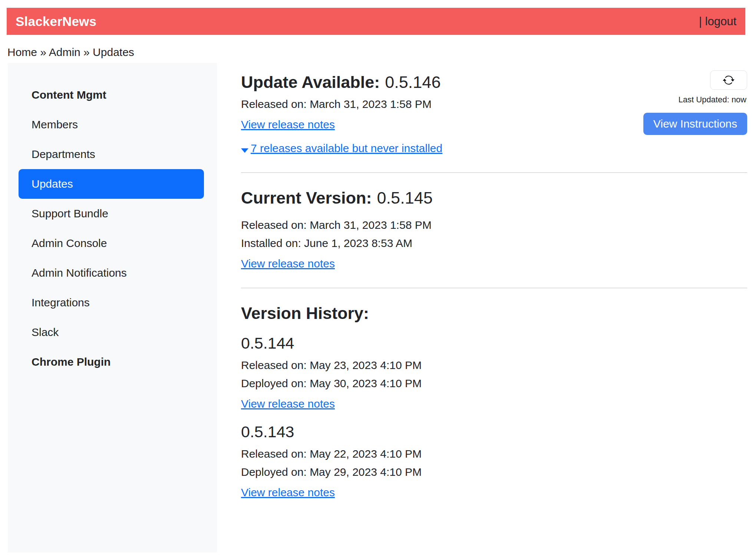 This screenshot has width=752, height=560. What do you see at coordinates (376, 22) in the screenshot?
I see `top-header-bar: SlackerNews | logout` at bounding box center [376, 22].